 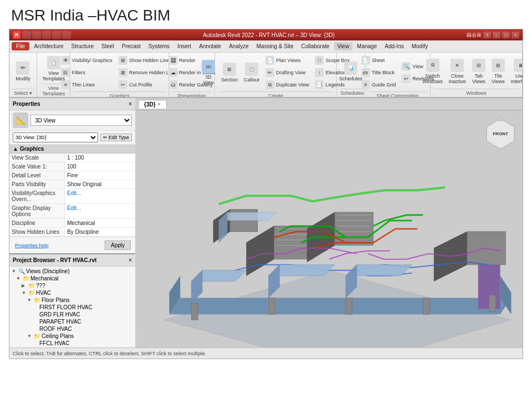 What do you see at coordinates (58, 336) in the screenshot?
I see `pb-ceilingplans-label: Ceiling Plans` at bounding box center [58, 336].